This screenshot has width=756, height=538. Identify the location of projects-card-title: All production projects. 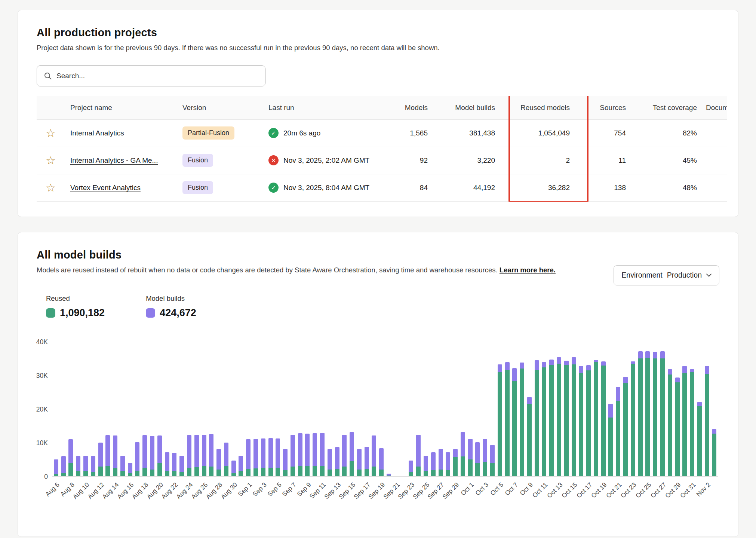
(378, 33).